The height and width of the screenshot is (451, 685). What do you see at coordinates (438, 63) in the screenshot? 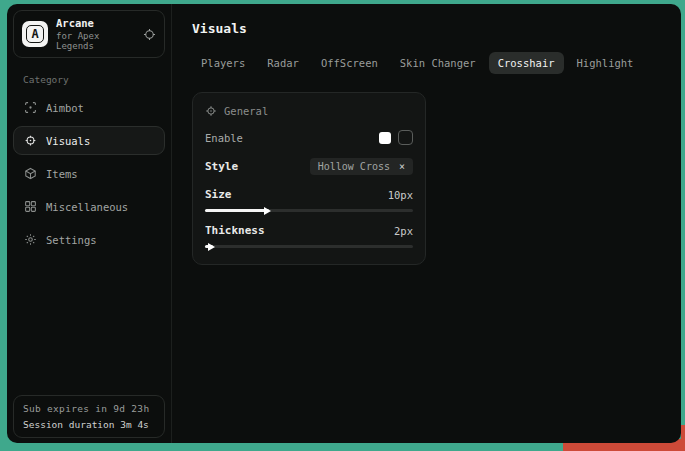
I see `tab-skin-changer: Skin Changer` at bounding box center [438, 63].